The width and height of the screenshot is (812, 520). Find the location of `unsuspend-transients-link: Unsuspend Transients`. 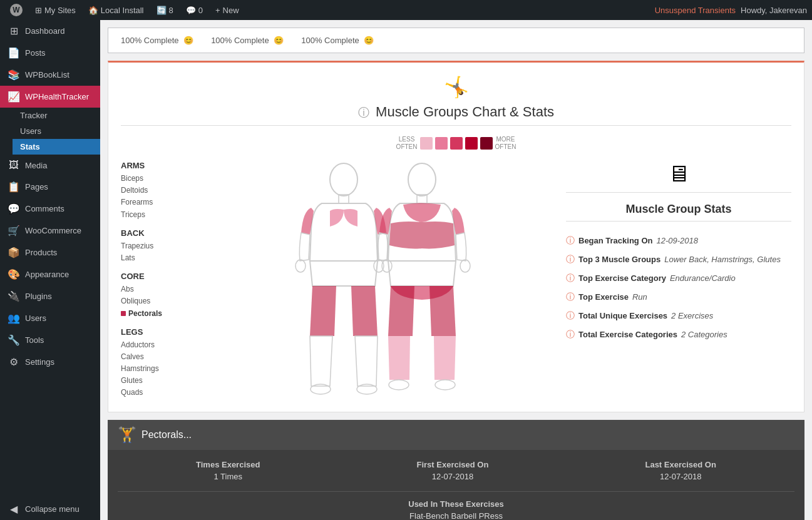

unsuspend-transients-link: Unsuspend Transients is located at coordinates (695, 10).